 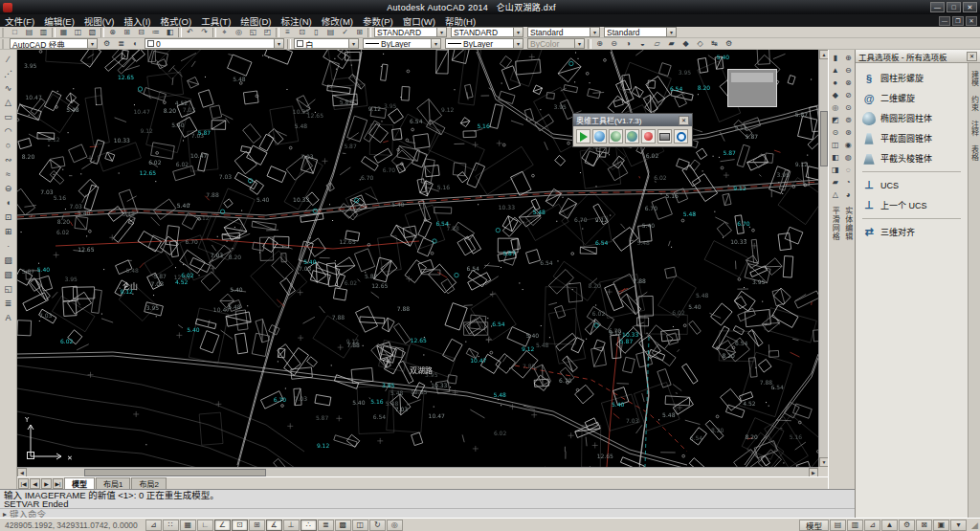 What do you see at coordinates (924, 525) in the screenshot?
I see `toolbar-lock-button: ⊠` at bounding box center [924, 525].